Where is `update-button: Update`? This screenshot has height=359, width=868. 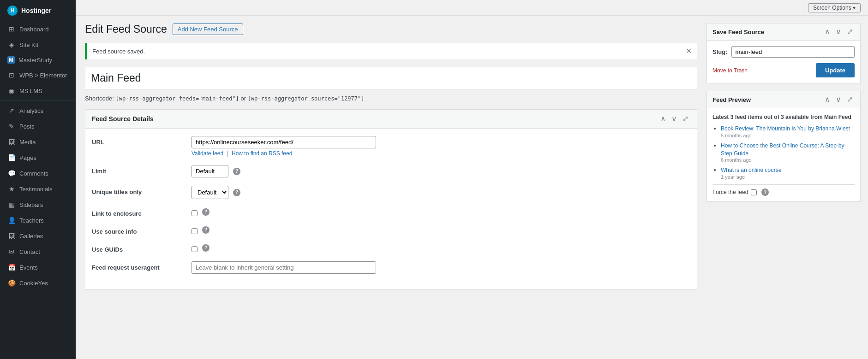
update-button: Update is located at coordinates (835, 70).